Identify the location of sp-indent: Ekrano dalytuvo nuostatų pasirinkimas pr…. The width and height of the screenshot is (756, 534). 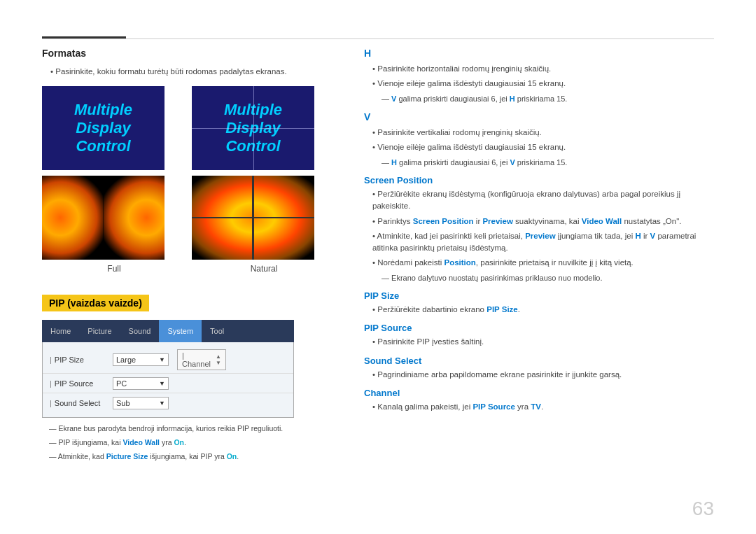
(547, 279).